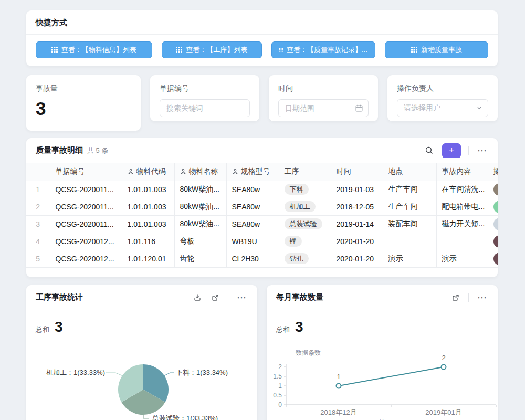 Image resolution: width=525 pixels, height=420 pixels. What do you see at coordinates (220, 298) in the screenshot?
I see `process-stats-toolbar: ⋯` at bounding box center [220, 298].